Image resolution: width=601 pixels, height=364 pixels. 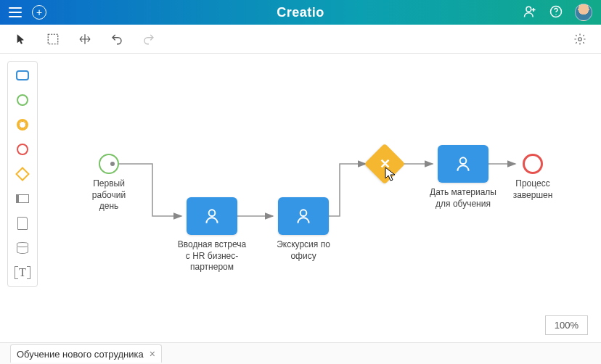 I want to click on task-node-1: Вводная встреча с HR бизнес- партнером, so click(x=212, y=235).